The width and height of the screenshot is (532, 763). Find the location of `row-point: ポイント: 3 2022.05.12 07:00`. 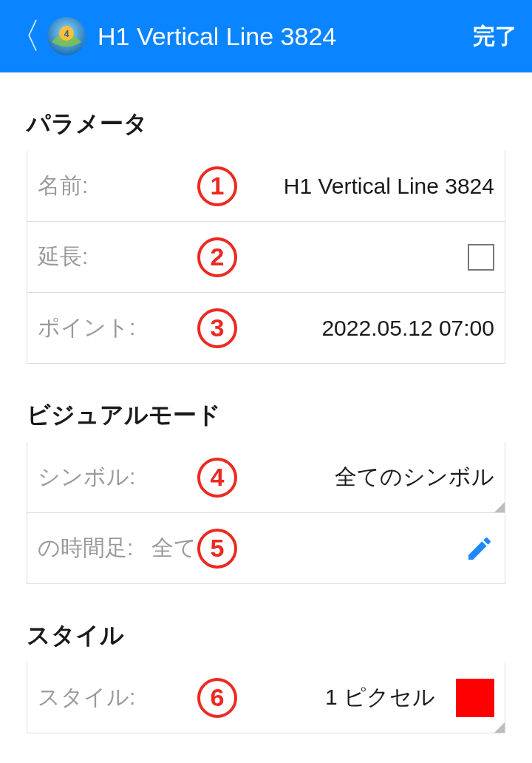

row-point: ポイント: 3 2022.05.12 07:00 is located at coordinates (266, 328).